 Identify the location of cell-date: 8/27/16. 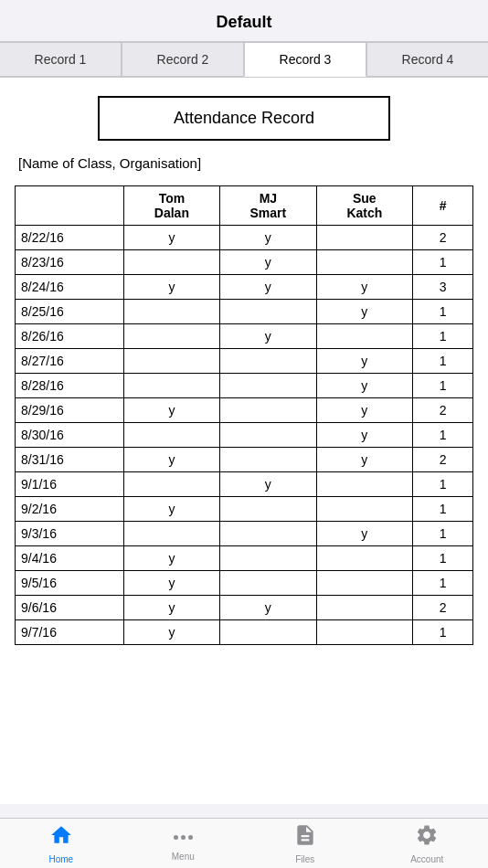
(69, 362).